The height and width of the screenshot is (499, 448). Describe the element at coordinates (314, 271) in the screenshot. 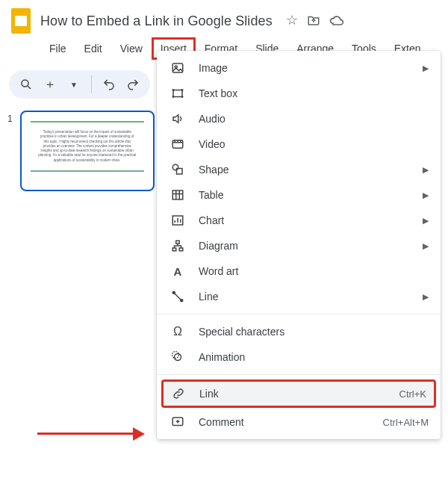

I see `insert-wordart-label: Word art` at that location.